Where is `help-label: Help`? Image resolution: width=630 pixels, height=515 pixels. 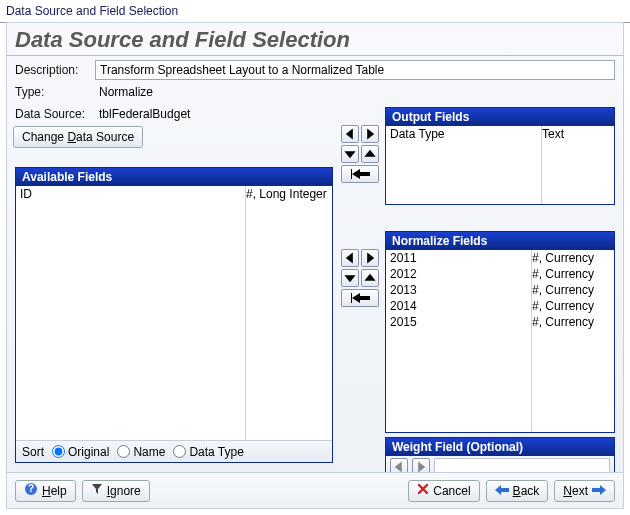
help-label: Help is located at coordinates (54, 491).